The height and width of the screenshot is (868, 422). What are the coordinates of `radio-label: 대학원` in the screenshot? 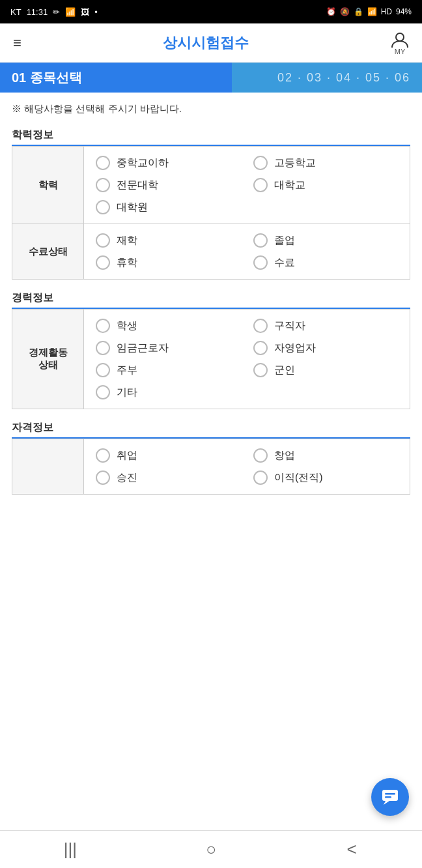 It's located at (132, 207).